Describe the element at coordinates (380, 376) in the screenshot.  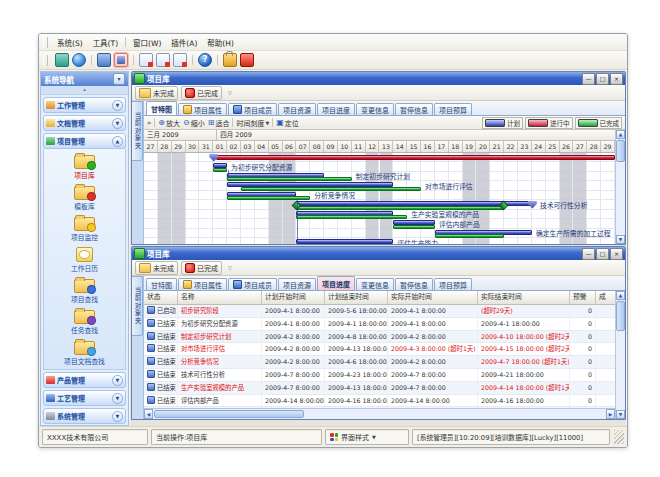
I see `table-row-5: 已结束技术可行性分析2009-4-7 8:00:002009-4-23 18:0…` at that location.